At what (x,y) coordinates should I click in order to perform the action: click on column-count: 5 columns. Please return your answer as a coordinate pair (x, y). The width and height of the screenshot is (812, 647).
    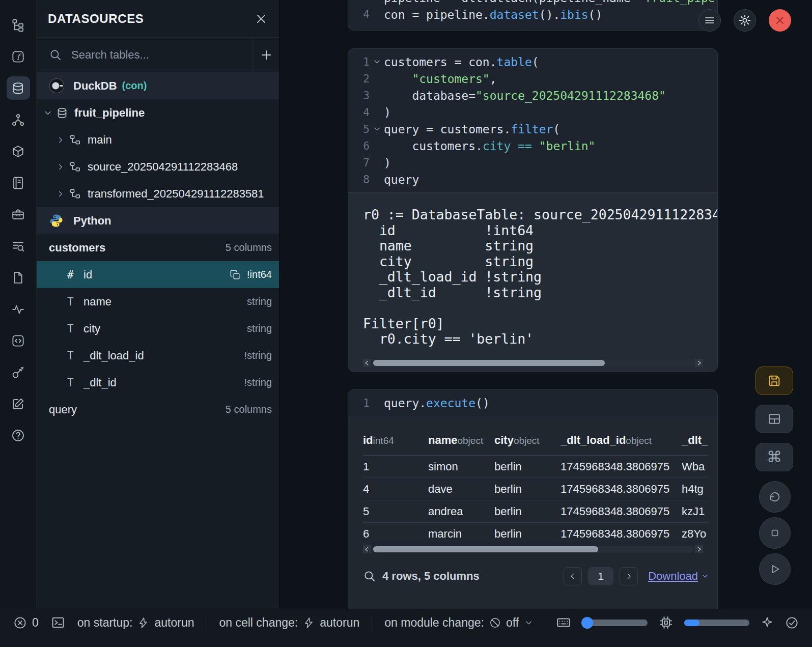
    Looking at the image, I should click on (248, 409).